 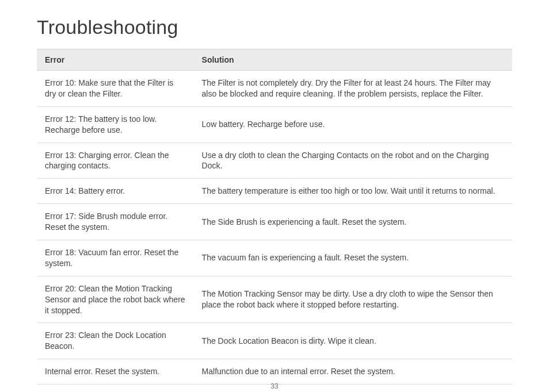 What do you see at coordinates (274, 161) in the screenshot?
I see `table-row: Error 13: Charging error. Clean the char…` at bounding box center [274, 161].